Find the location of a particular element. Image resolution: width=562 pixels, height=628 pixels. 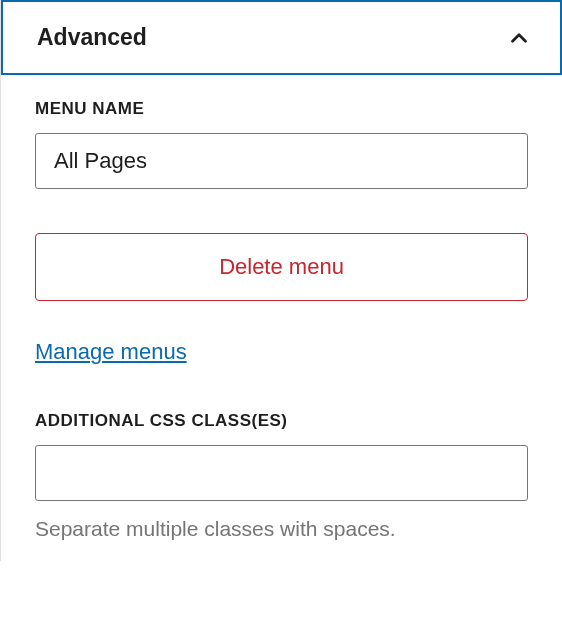

manage-menus-link: Manage menus is located at coordinates (111, 352).